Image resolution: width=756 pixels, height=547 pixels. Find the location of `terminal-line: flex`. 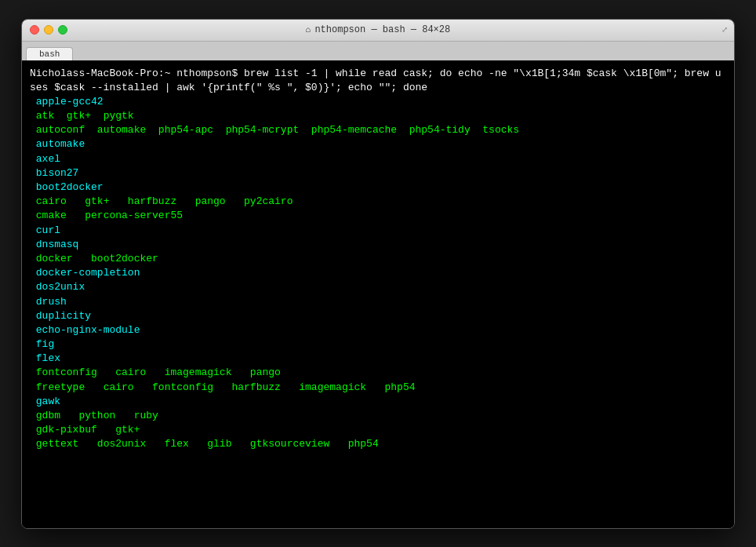

terminal-line: flex is located at coordinates (378, 359).